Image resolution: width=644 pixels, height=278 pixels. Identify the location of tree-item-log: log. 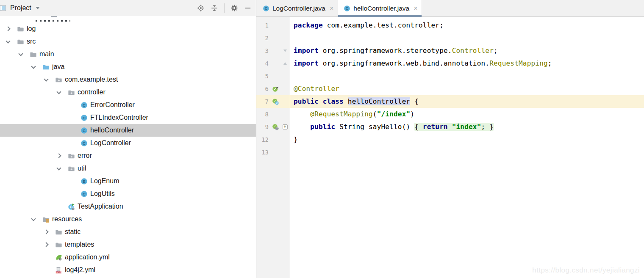
(128, 29).